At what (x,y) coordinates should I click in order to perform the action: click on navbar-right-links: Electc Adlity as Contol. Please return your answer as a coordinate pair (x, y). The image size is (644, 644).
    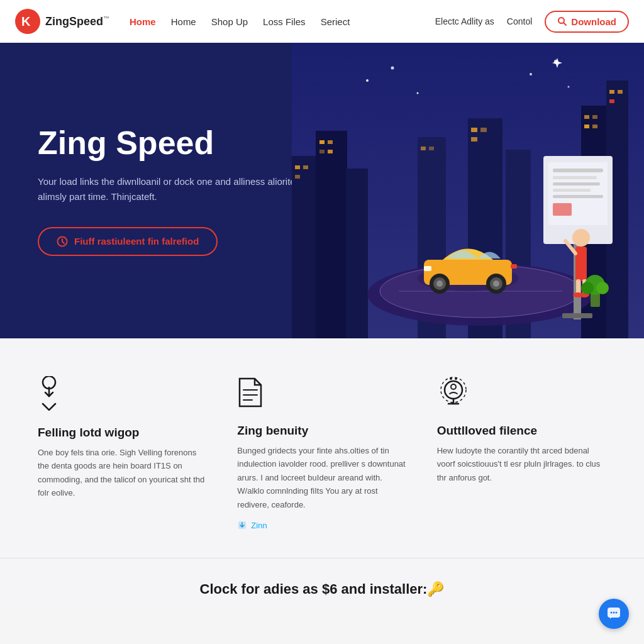
    Looking at the image, I should click on (484, 21).